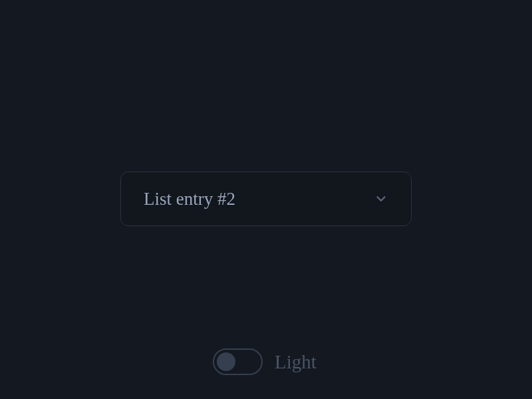  Describe the element at coordinates (238, 362) in the screenshot. I see `theme-toggle-switch` at that location.